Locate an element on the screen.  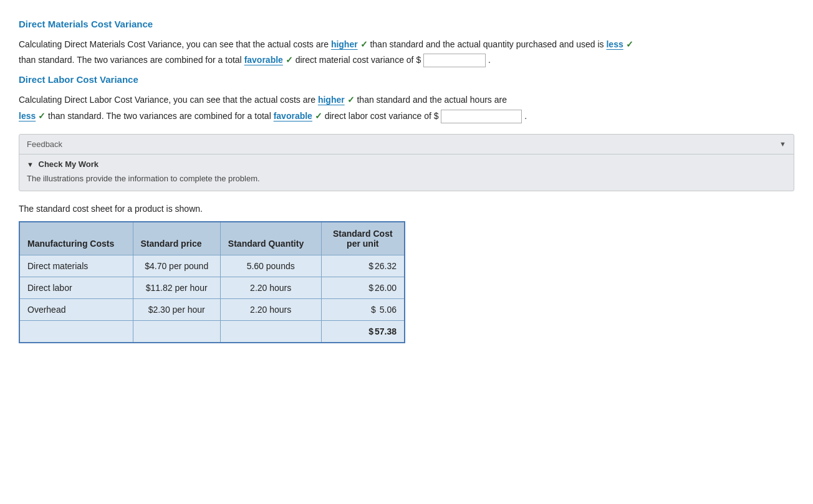
dl-word-favorable: favorable is located at coordinates (293, 116).